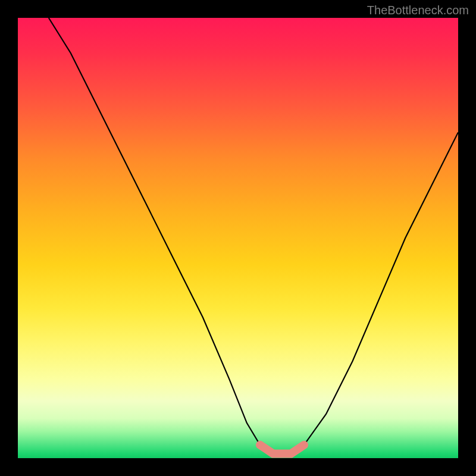  I want to click on watermark-text: TheBottleneck.com, so click(418, 11).